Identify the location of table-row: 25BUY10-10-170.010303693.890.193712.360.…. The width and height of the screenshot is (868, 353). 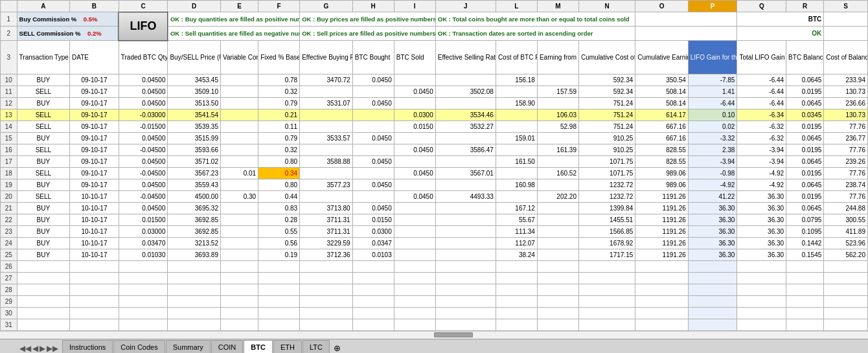
(434, 255).